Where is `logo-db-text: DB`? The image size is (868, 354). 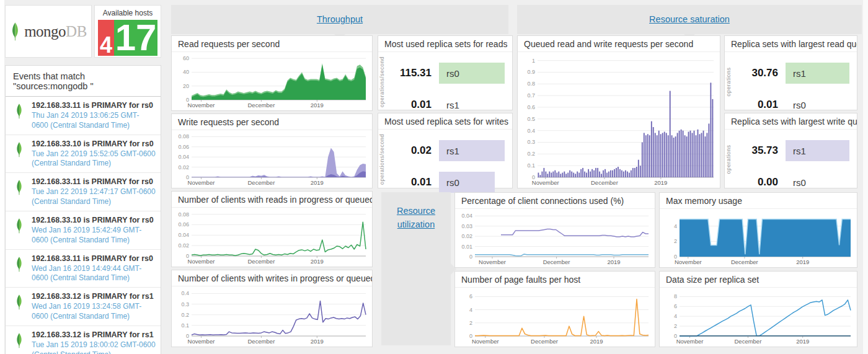
logo-db-text: DB is located at coordinates (76, 31).